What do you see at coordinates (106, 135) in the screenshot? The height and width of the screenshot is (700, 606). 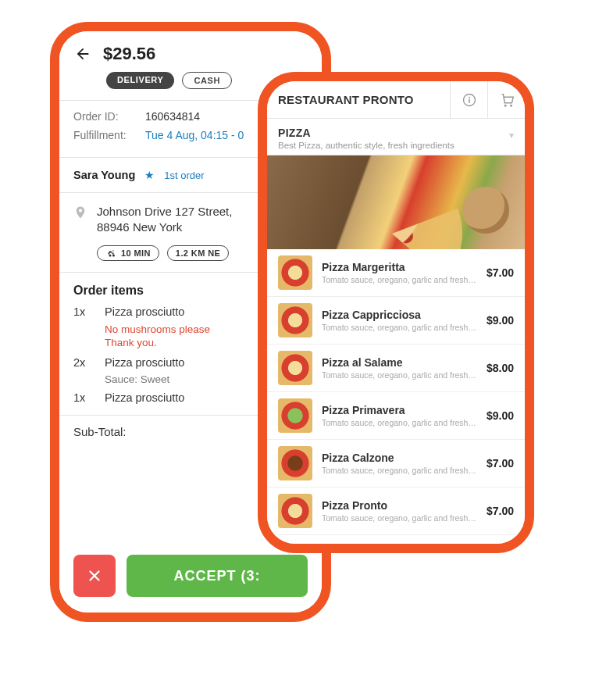 I see `fulfillment-label: Fulfillment:` at bounding box center [106, 135].